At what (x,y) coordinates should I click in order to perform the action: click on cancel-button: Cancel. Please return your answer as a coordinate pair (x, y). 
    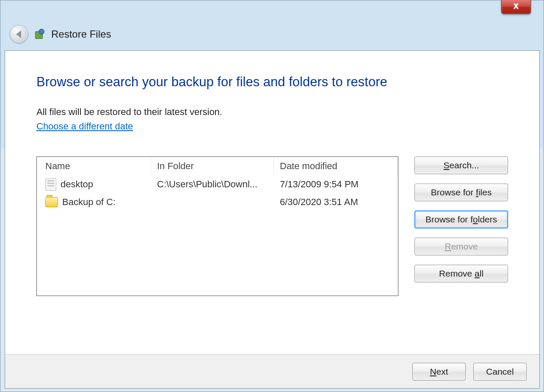
    Looking at the image, I should click on (500, 372).